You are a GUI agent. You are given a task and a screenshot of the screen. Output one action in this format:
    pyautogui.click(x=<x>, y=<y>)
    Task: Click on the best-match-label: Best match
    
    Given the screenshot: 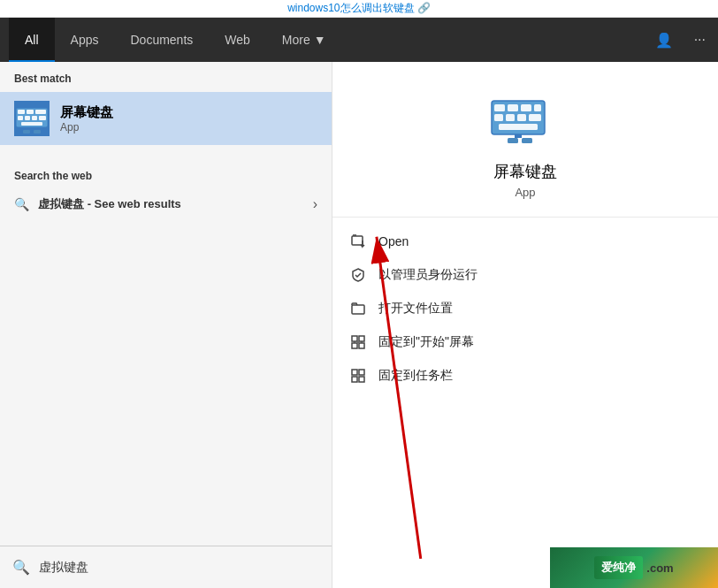 What is the action you would take?
    pyautogui.click(x=166, y=77)
    